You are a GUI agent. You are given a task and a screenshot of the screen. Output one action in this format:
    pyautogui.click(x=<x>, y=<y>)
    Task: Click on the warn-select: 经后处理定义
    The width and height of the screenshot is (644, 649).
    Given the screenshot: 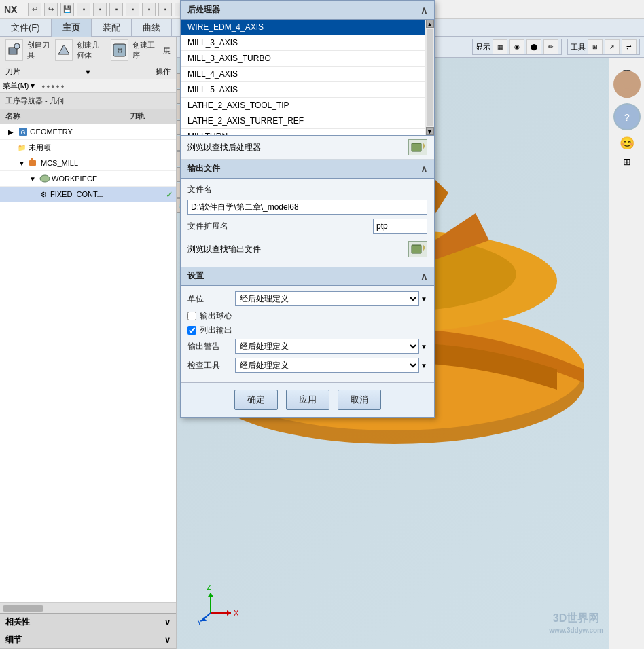 What is the action you would take?
    pyautogui.click(x=327, y=346)
    